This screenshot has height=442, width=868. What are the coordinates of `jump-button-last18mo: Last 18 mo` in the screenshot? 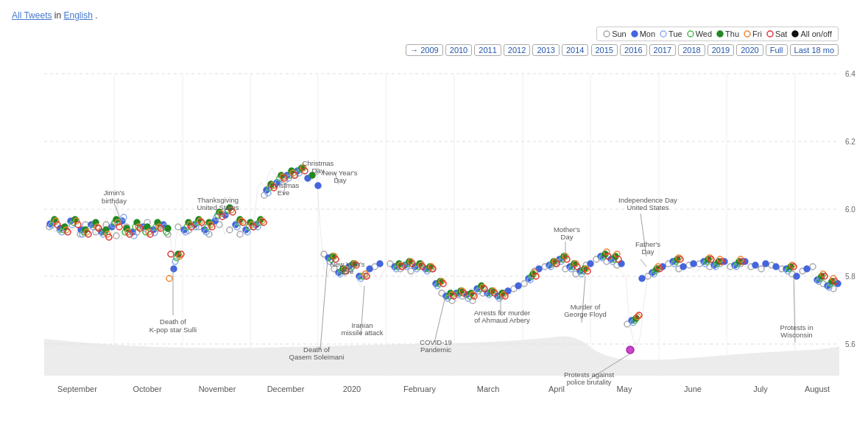 It's located at (814, 50).